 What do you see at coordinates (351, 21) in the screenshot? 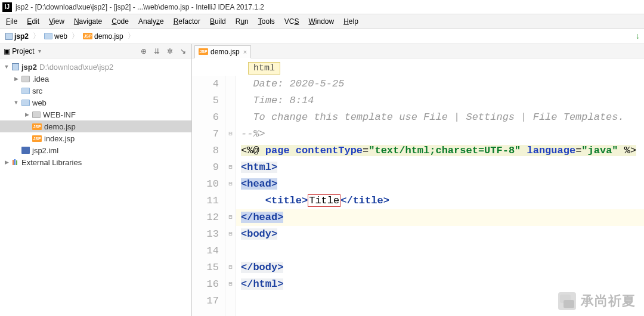
I see `menu-help: Help` at bounding box center [351, 21].